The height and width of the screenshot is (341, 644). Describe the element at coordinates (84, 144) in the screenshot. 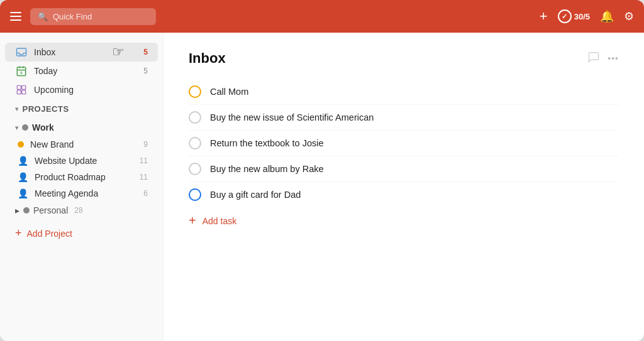

I see `new-brand-label: New Brand` at that location.